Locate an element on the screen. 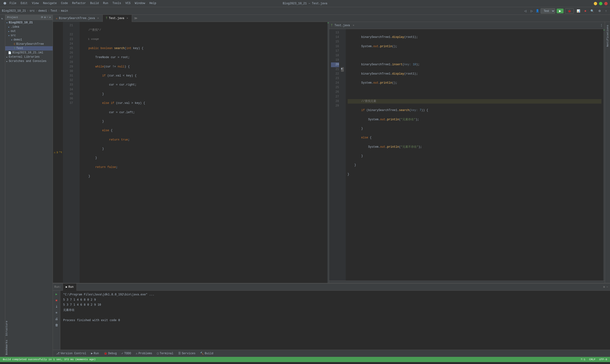 The height and width of the screenshot is (364, 610). tree-item-test: T Test is located at coordinates (29, 48).